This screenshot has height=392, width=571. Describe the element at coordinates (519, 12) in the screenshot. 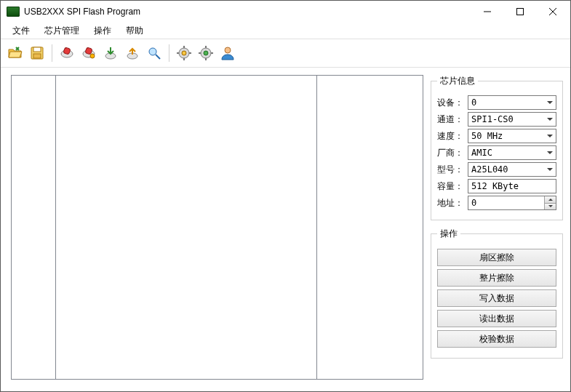

I see `window-controls` at that location.